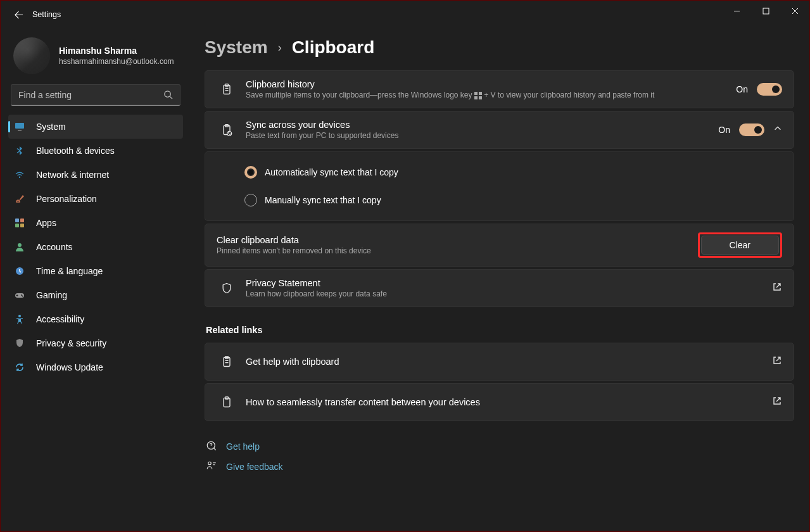  What do you see at coordinates (96, 343) in the screenshot?
I see `sidebar-item-privacy-security: Privacy & security` at bounding box center [96, 343].